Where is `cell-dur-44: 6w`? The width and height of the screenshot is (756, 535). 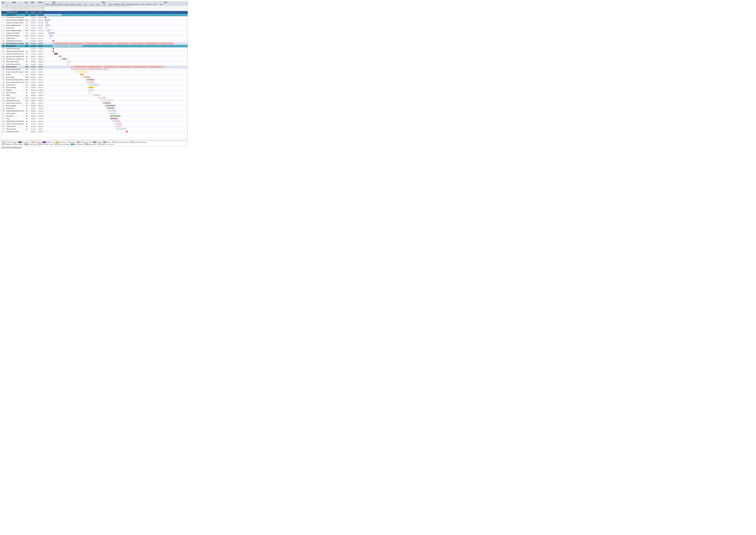 cell-dur-44: 6w is located at coordinates (27, 124).